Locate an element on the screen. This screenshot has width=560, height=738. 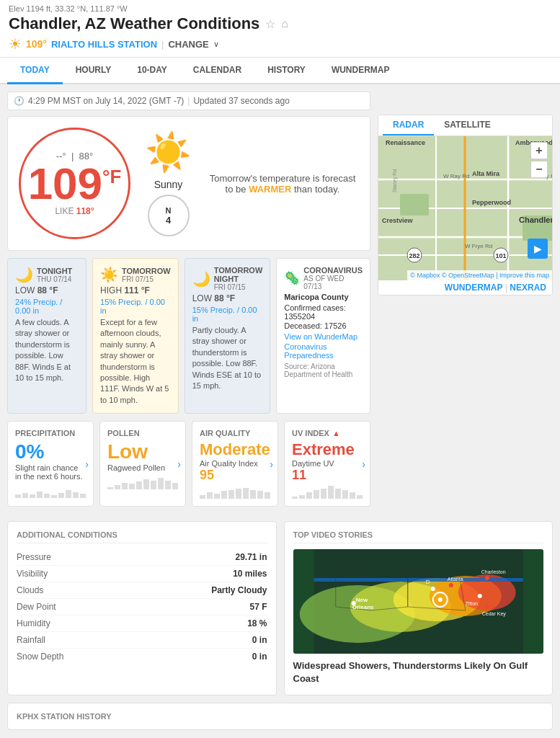
forecast-tomorrow: ☀️ TOMORROW FRI 07/15 HIGH 111 °F 15% Pr… is located at coordinates (135, 336).